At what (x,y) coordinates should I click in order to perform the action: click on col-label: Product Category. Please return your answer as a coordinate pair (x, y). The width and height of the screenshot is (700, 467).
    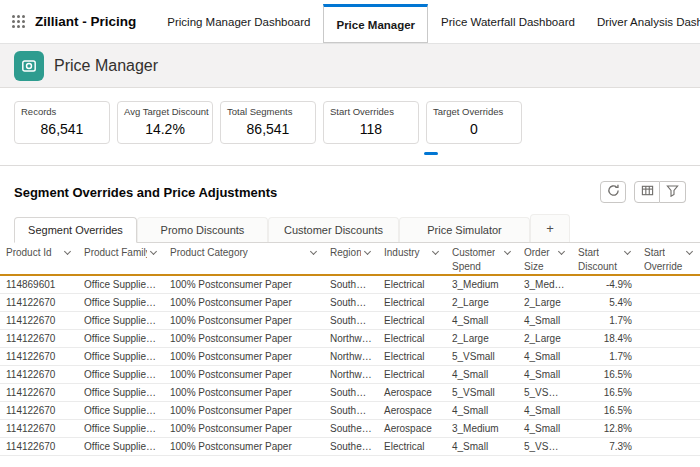
    Looking at the image, I should click on (209, 252).